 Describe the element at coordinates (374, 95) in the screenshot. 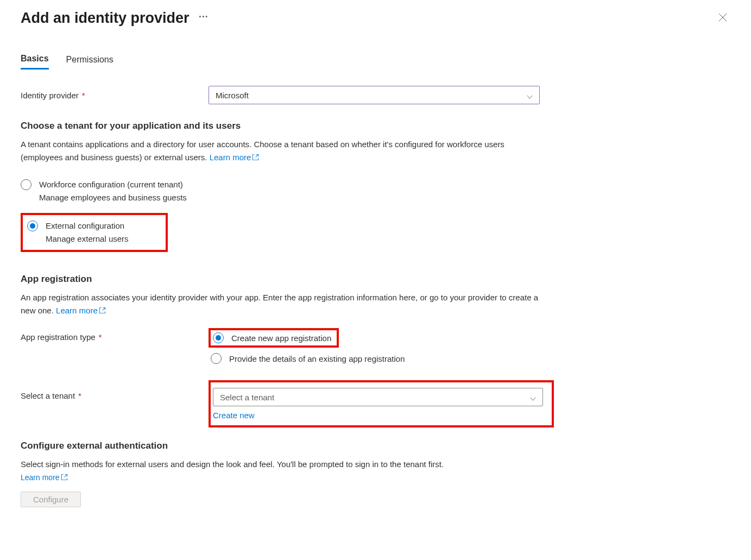

I see `identity-provider-select: Microsoft` at that location.